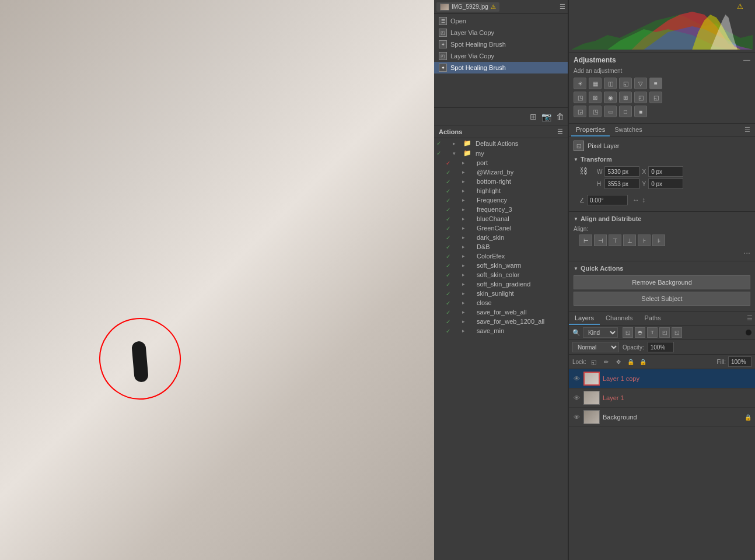  Describe the element at coordinates (666, 172) in the screenshot. I see `x-input` at that location.